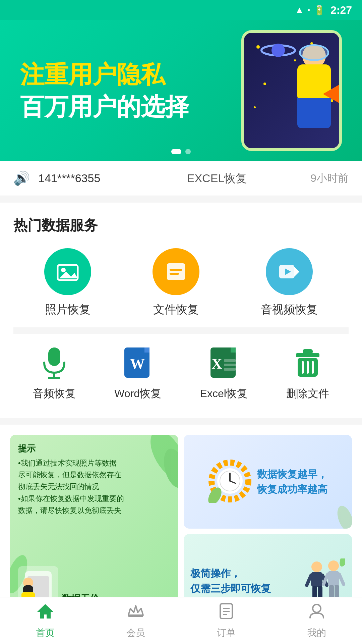 The width and height of the screenshot is (362, 644). What do you see at coordinates (246, 581) in the screenshot?
I see `steps-card-text: 极简操作， 仅需三步即可恢复` at bounding box center [246, 581].